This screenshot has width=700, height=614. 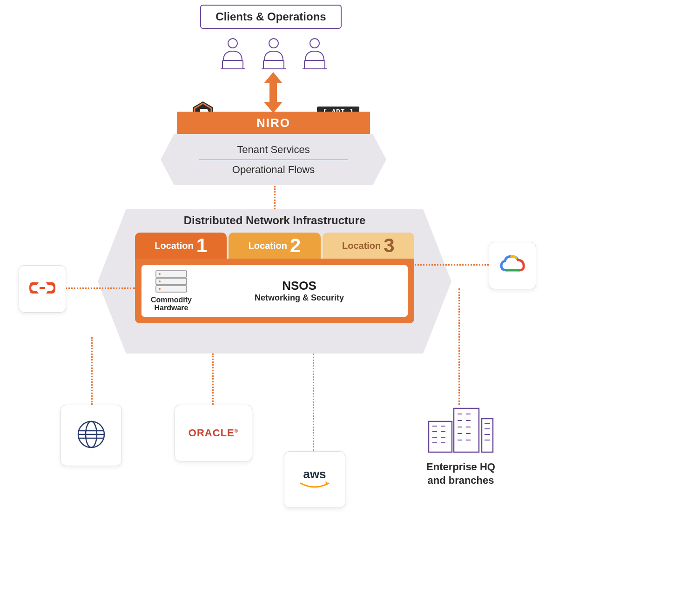 I want to click on enterprise-label-2: and branches, so click(x=461, y=481).